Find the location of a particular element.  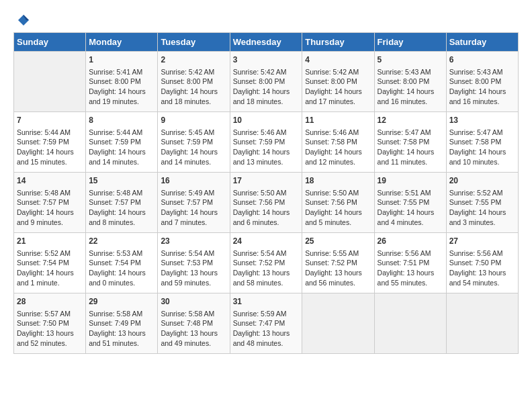

day-info-line: and 54 minutes. is located at coordinates (482, 283).